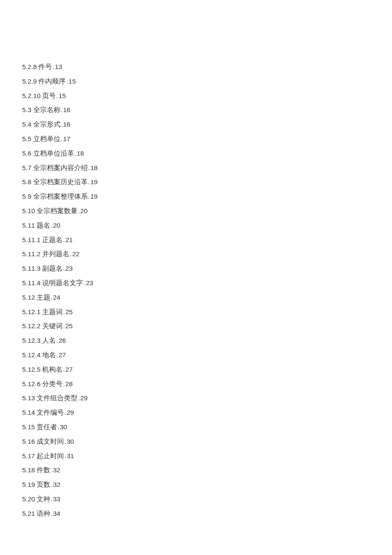  Describe the element at coordinates (29, 484) in the screenshot. I see `toc-entry-number: 5.19` at that location.